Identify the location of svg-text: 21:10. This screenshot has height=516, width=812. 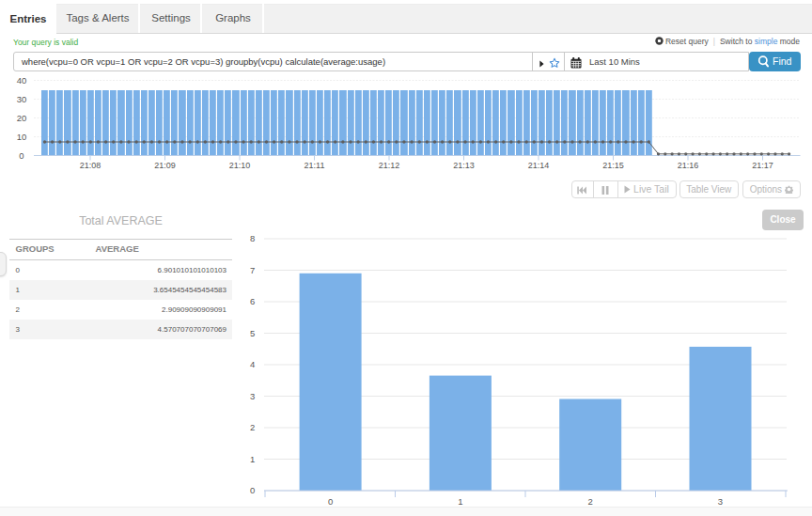
(241, 165).